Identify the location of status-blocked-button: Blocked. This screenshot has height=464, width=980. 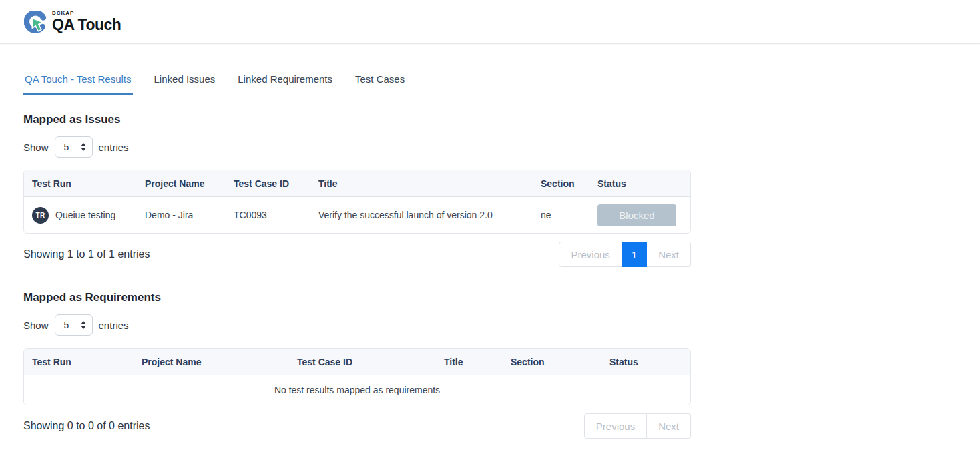
(637, 215).